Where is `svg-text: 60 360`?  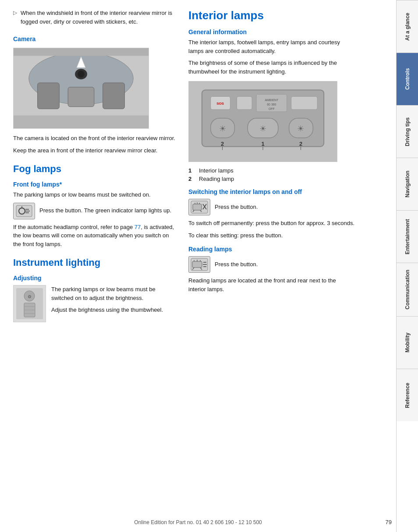
svg-text: 60 360 is located at coordinates (272, 104).